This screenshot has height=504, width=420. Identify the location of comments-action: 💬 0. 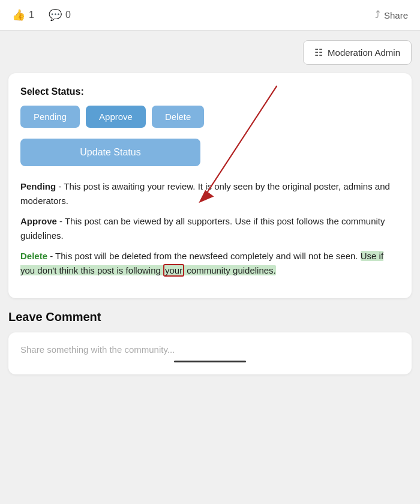
(60, 15).